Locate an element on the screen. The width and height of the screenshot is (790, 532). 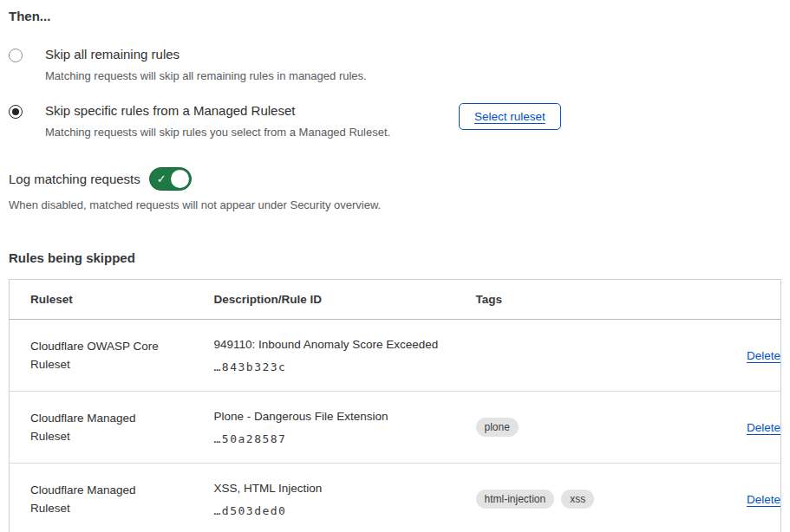
table-row: Cloudflare Managed Ruleset XSS, HTML Inj… is located at coordinates (395, 497).